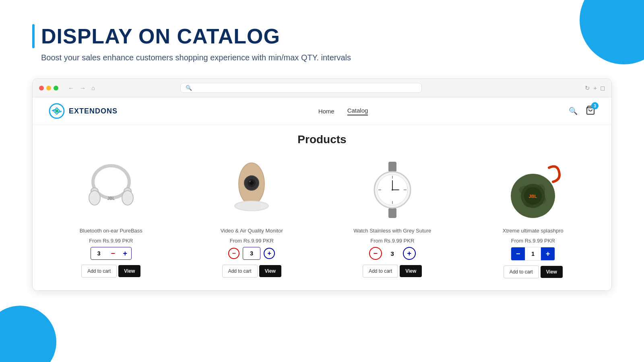 This screenshot has height=362, width=644. What do you see at coordinates (49, 88) in the screenshot?
I see `browser-dots` at bounding box center [49, 88].